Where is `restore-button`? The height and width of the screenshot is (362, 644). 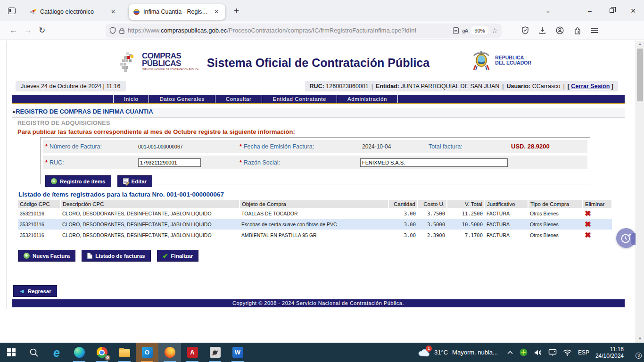
restore-button is located at coordinates (611, 10).